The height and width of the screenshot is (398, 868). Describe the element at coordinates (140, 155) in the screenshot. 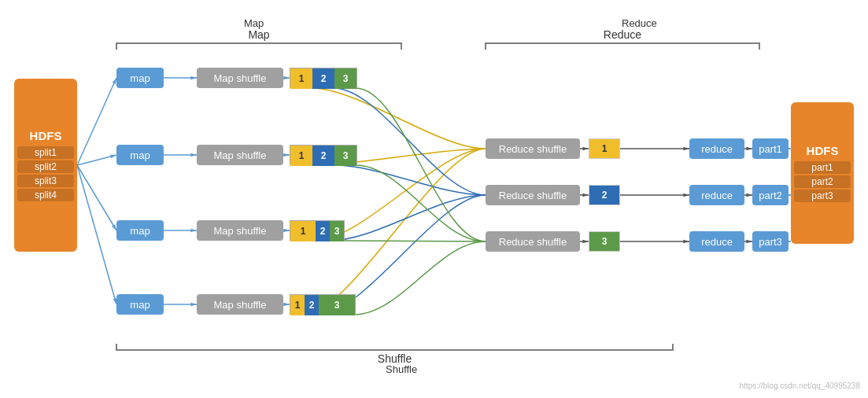

I see `map-node-1: map` at that location.